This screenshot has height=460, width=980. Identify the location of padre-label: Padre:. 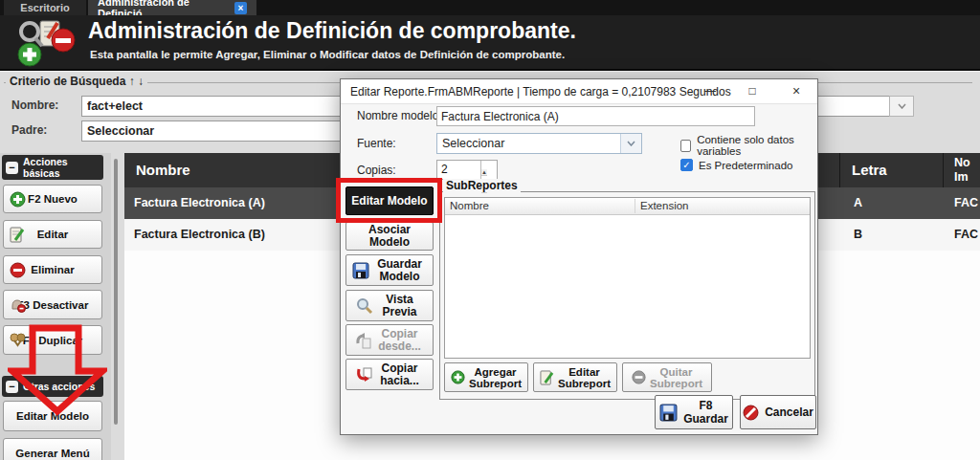
(29, 130).